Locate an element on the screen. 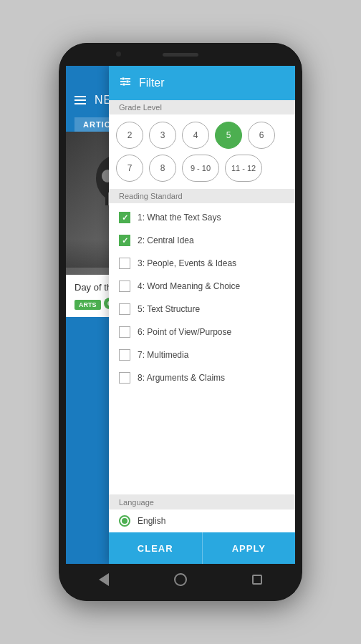 The width and height of the screenshot is (361, 644). language-label: Language is located at coordinates (202, 502).